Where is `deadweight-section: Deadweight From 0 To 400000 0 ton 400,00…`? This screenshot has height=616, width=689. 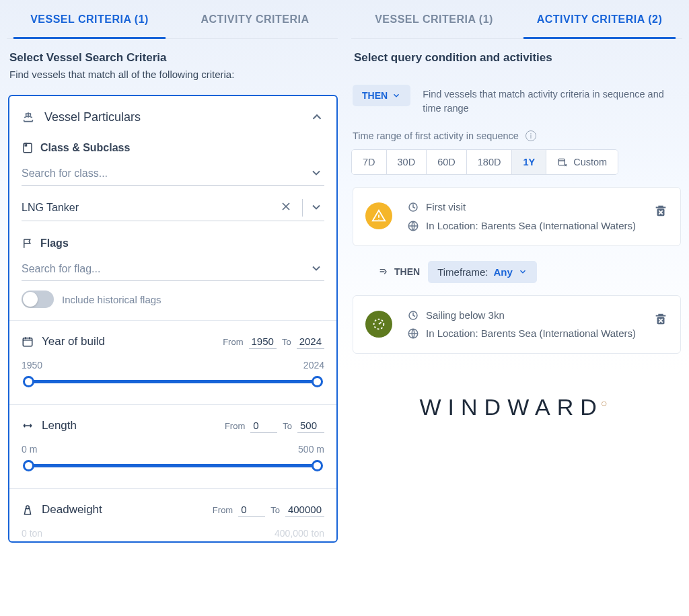
deadweight-section: Deadweight From 0 To 400000 0 ton 400,00… is located at coordinates (173, 515).